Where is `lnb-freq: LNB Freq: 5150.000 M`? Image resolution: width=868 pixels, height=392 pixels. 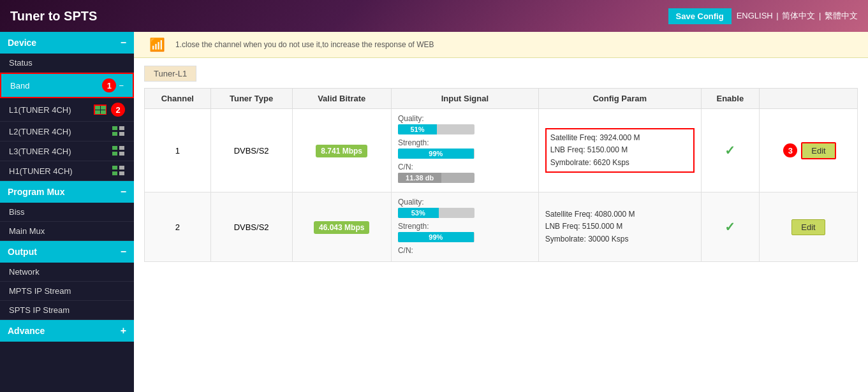 lnb-freq: LNB Freq: 5150.000 M is located at coordinates (620, 227).